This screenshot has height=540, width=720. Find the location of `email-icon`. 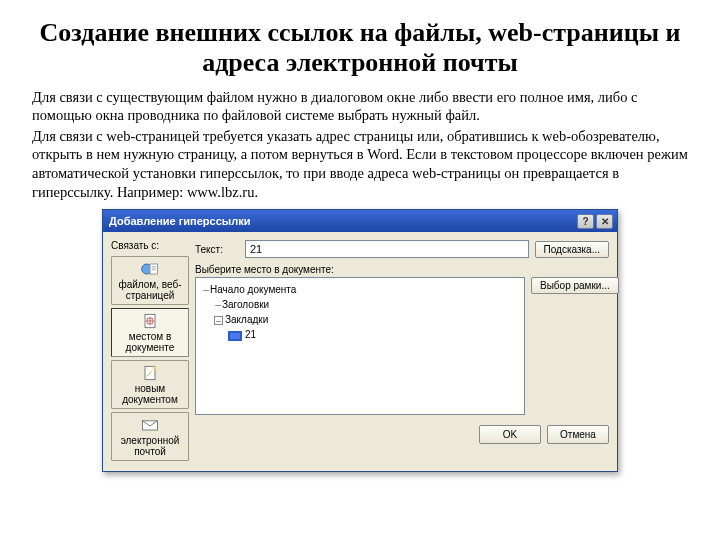

email-icon is located at coordinates (150, 425).